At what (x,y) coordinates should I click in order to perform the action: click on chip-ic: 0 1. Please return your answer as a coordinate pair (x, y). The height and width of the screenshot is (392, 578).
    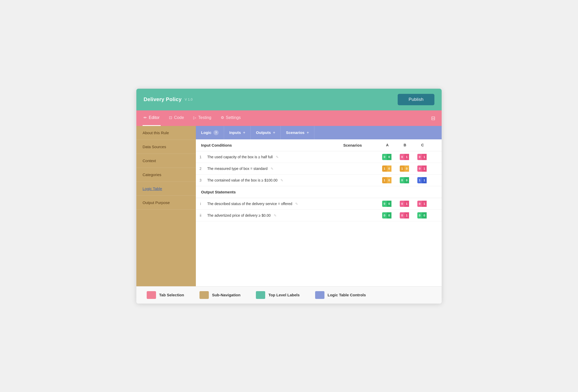
    Looking at the image, I should click on (423, 204).